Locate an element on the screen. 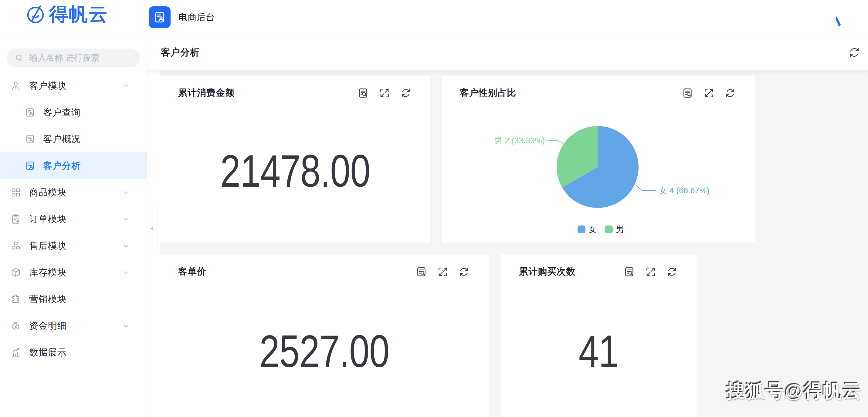 Image resolution: width=868 pixels, height=417 pixels. card-header: 累计消费金额 is located at coordinates (295, 88).